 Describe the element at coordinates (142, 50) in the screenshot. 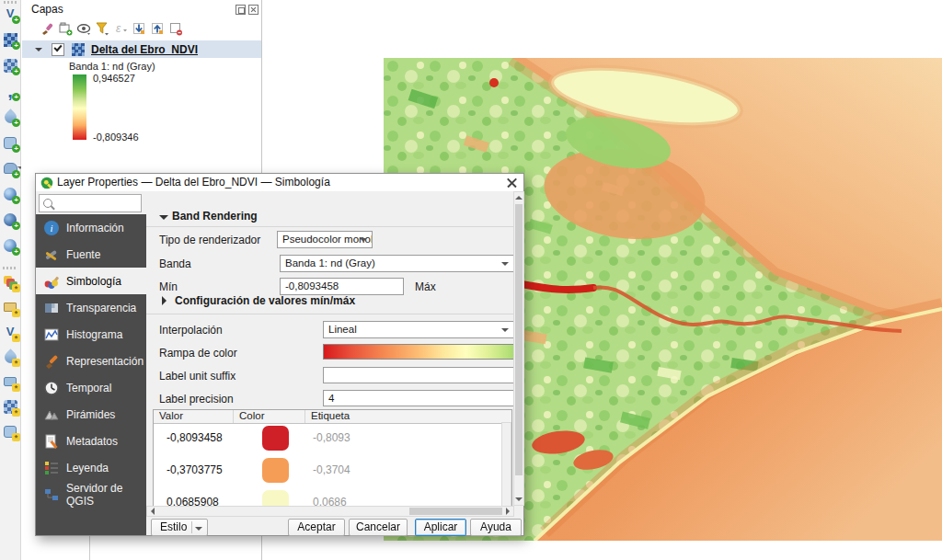

I see `layer-row: Delta del Ebro_NDVI` at that location.